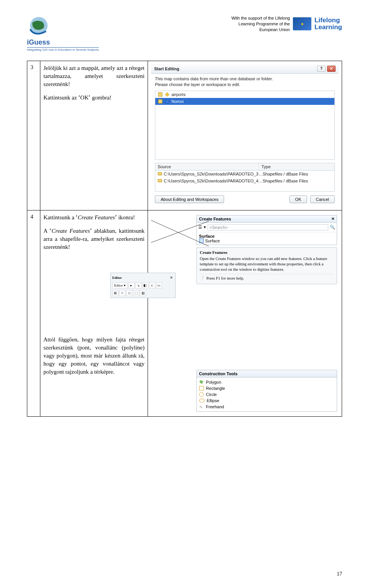 Image resolution: width=369 pixels, height=588 pixels. Describe the element at coordinates (267, 253) in the screenshot. I see `tooltip-title: Create Features` at that location.